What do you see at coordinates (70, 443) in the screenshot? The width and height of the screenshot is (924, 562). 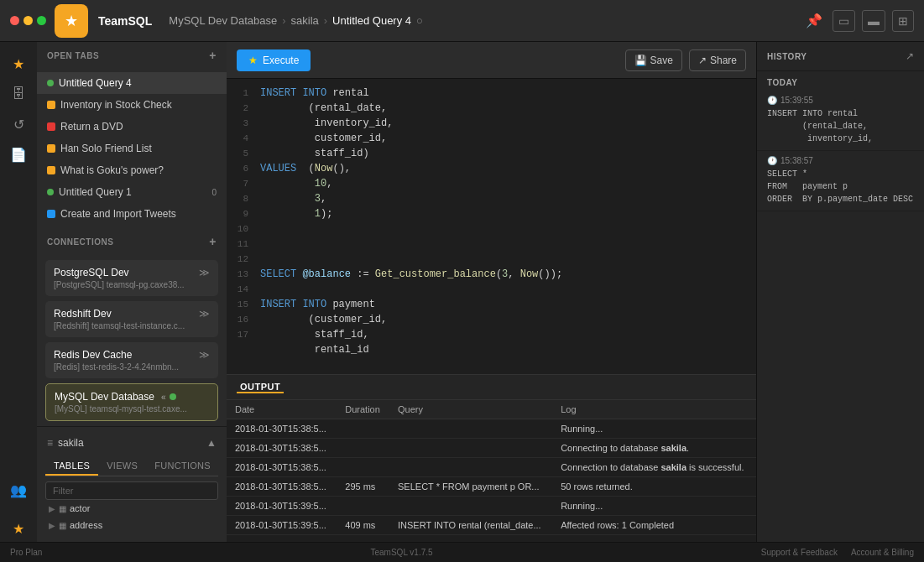 I see `schema-name: sakila` at bounding box center [70, 443].